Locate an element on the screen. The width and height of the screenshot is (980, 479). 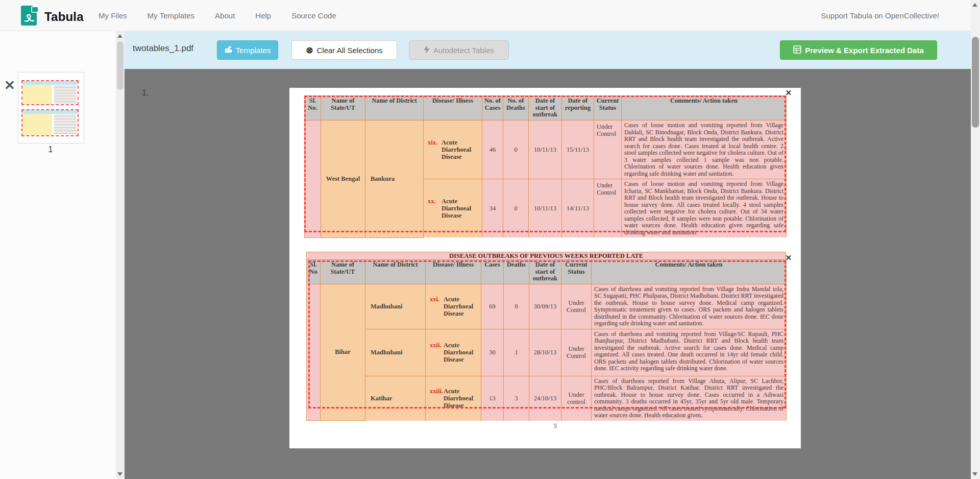
export-label: Preview & Export Extracted Data is located at coordinates (865, 50).